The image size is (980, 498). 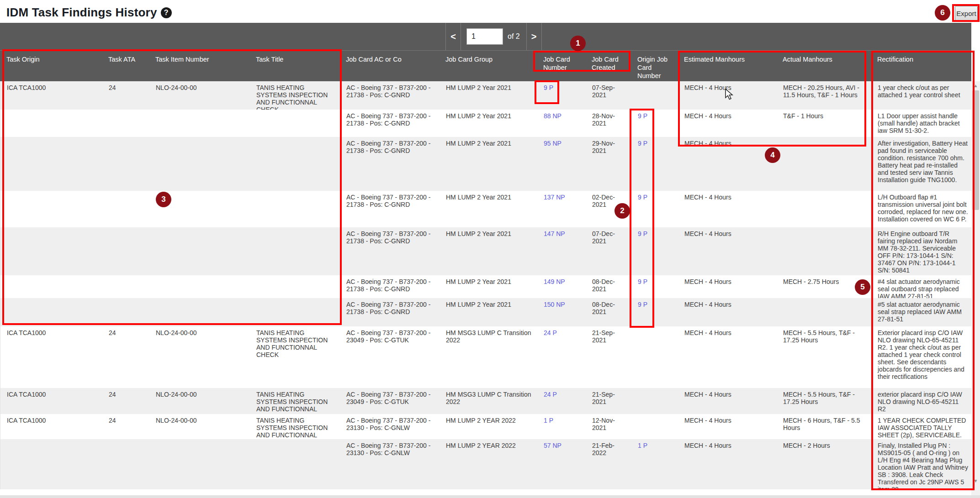 What do you see at coordinates (824, 426) in the screenshot?
I see `table-cell: MECH - 6 Hours, T&F - 5.5 Hours` at bounding box center [824, 426].